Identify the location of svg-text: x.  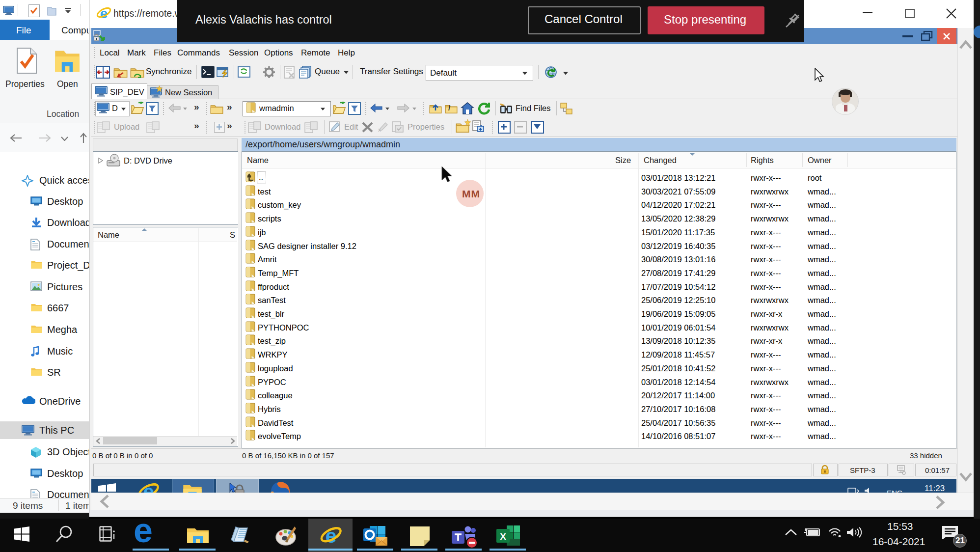
(380, 130).